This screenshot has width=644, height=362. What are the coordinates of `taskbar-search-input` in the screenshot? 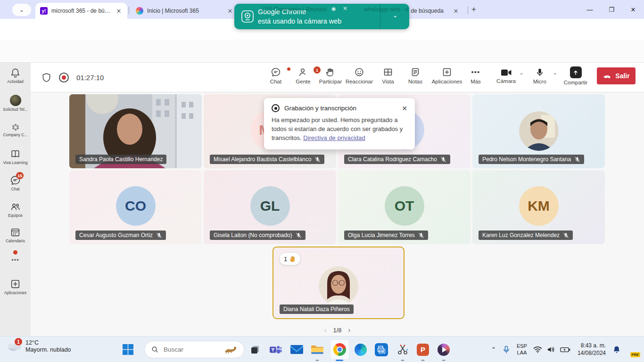 It's located at (192, 350).